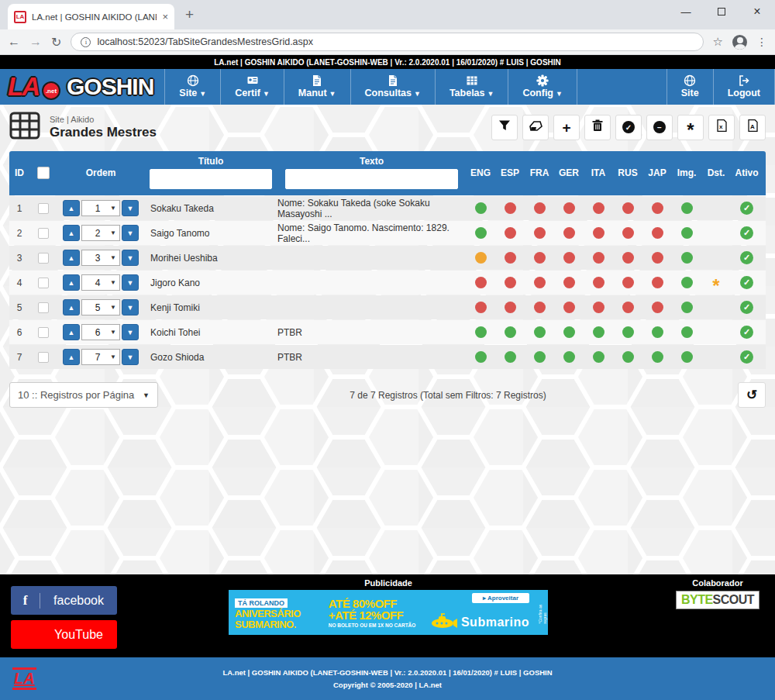  I want to click on browser-menu-icon: ⋮, so click(762, 42).